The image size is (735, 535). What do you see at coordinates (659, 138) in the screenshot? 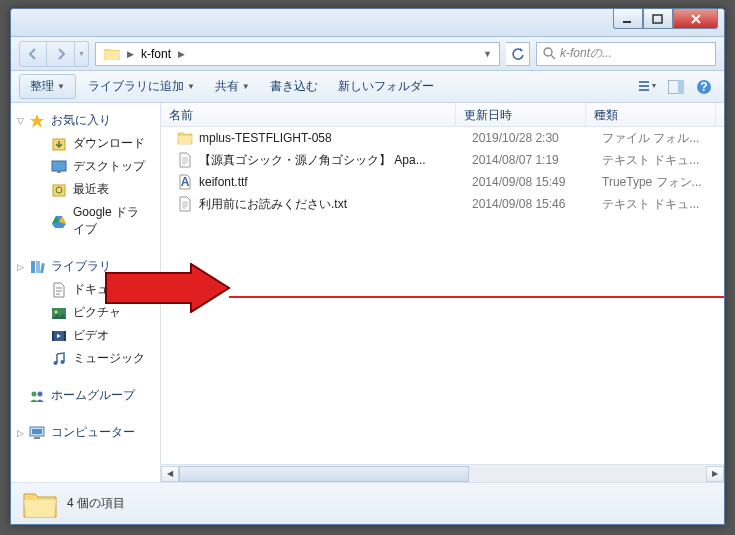
I see `file-type: ファイル フォル...` at bounding box center [659, 138].